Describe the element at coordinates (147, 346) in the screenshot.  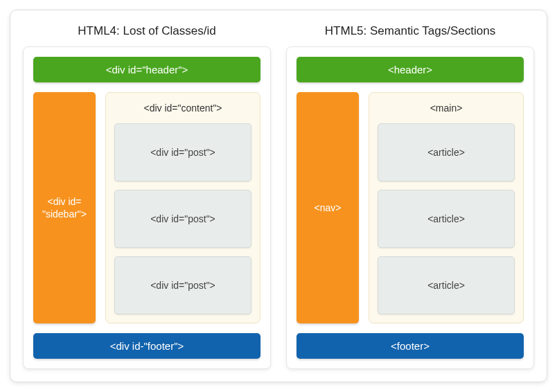
I see `footer-box-html4: <div id-"footer">` at that location.